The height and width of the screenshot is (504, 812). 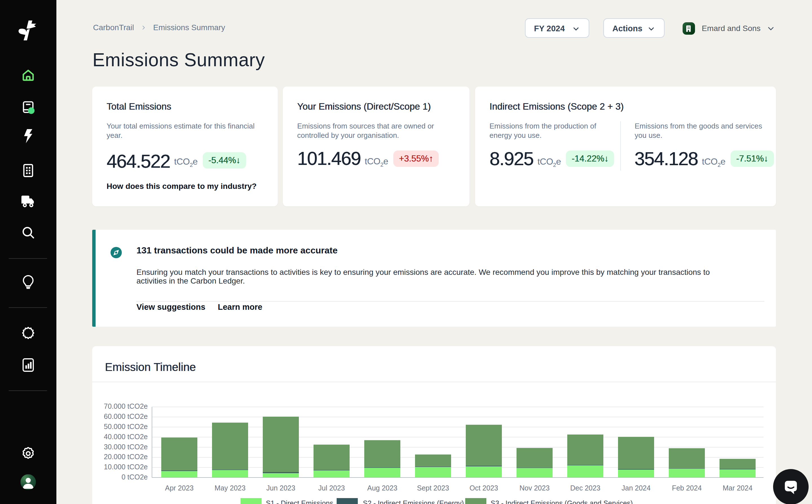 I want to click on svg-text: Mar 2024, so click(x=738, y=488).